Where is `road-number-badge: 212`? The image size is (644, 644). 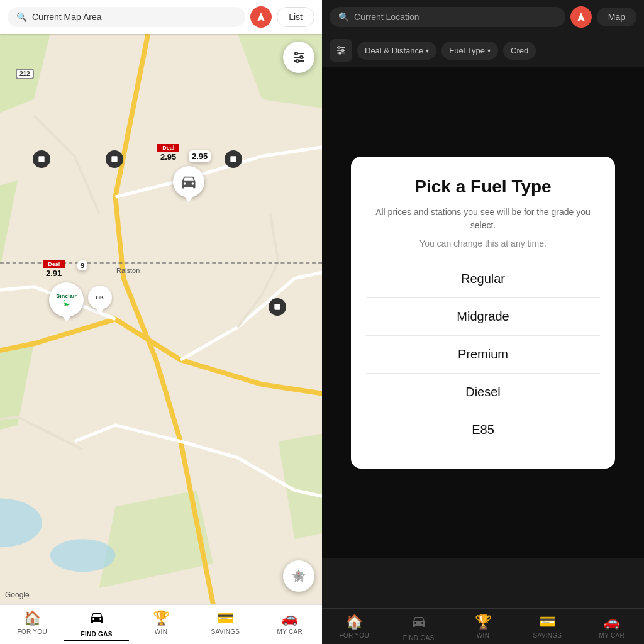
road-number-badge: 212 is located at coordinates (25, 74).